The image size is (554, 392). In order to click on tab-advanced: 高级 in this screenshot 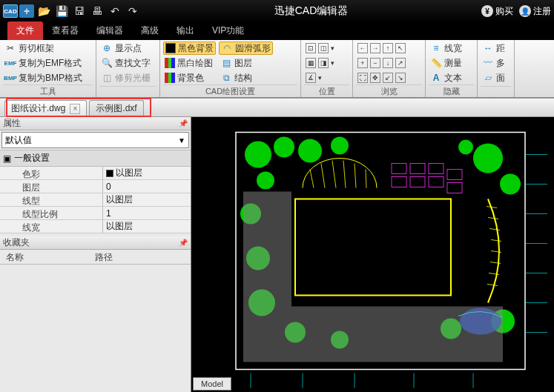, I will do `click(150, 31)`.